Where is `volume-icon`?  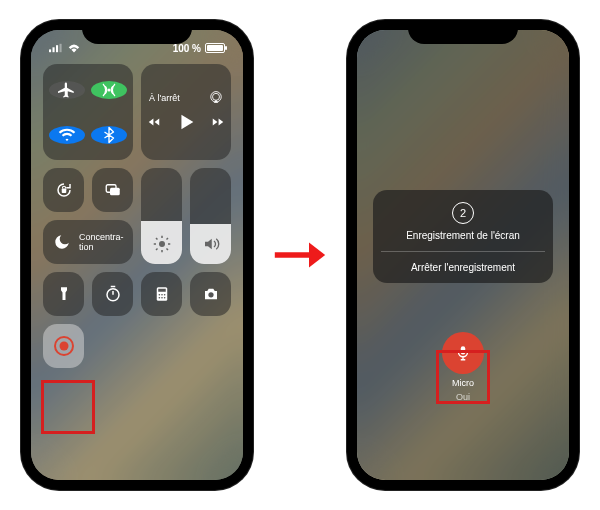
volume-icon is located at coordinates (210, 246).